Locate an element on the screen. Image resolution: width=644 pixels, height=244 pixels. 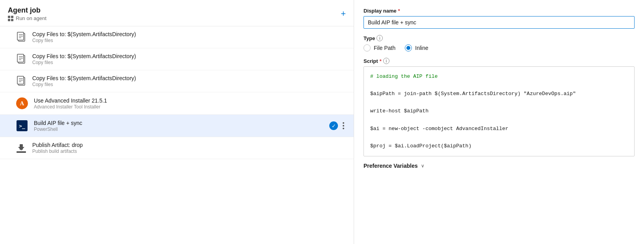
task-sub: PowerShell is located at coordinates (182, 129).